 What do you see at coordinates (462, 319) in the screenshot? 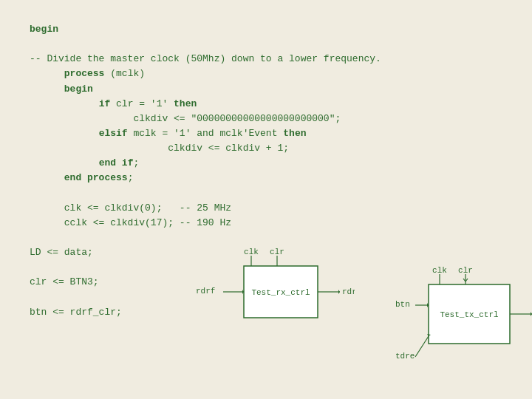
I see `right-diagram: Test_tx_ctrl clk clr btn tdre ready` at bounding box center [462, 319].